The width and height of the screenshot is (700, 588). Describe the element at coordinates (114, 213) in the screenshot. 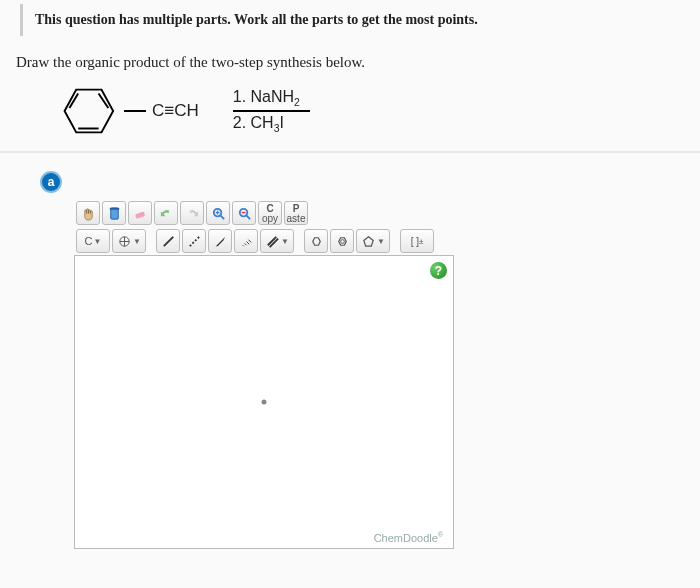

I see `clear-tool-icon` at that location.